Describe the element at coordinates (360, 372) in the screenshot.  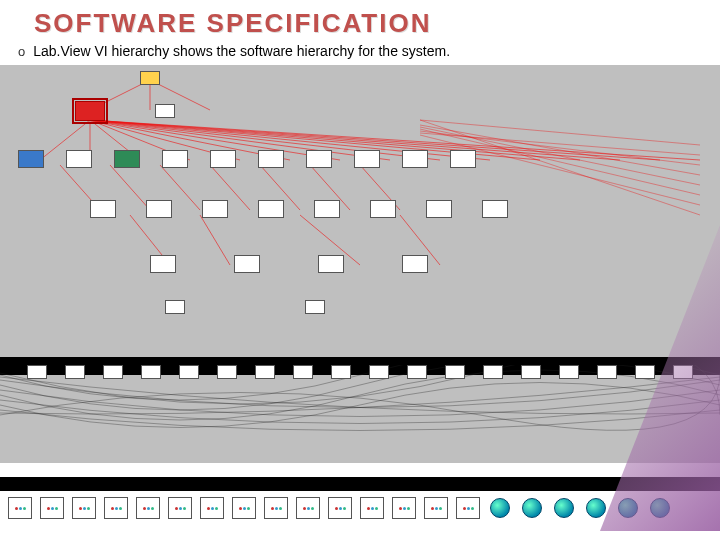
I see `hierarchy-row-mid` at that location.